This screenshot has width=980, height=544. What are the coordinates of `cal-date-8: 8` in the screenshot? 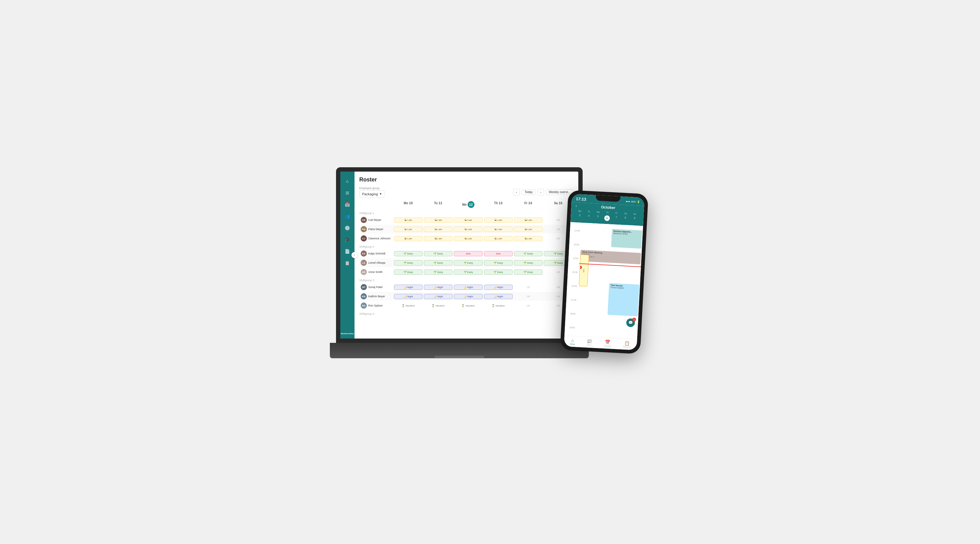 It's located at (625, 219).